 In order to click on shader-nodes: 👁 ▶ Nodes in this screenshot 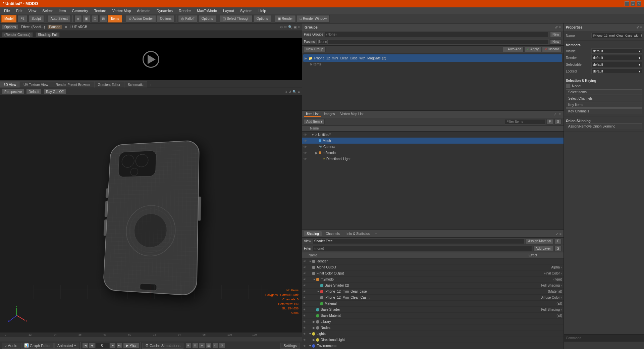, I will do `click(433, 328)`.